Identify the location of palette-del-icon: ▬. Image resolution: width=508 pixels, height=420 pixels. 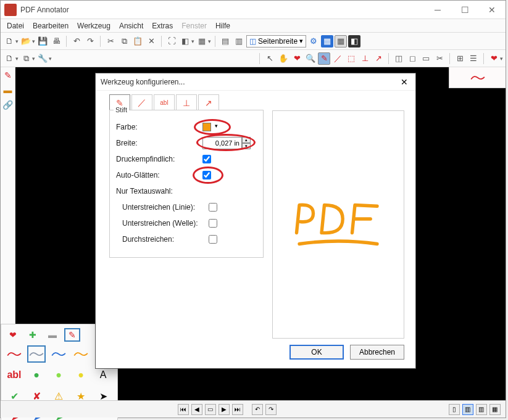
(52, 335).